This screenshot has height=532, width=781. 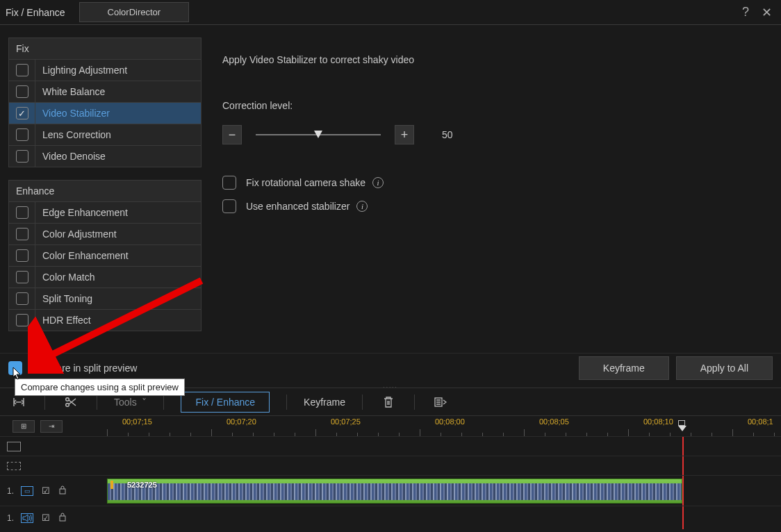 What do you see at coordinates (105, 49) in the screenshot?
I see `fix-header: Fix` at bounding box center [105, 49].